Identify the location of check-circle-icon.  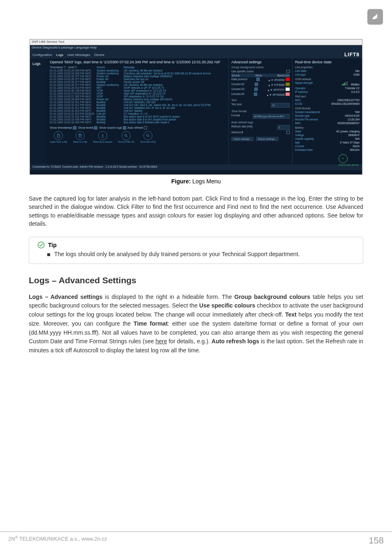
(41, 245).